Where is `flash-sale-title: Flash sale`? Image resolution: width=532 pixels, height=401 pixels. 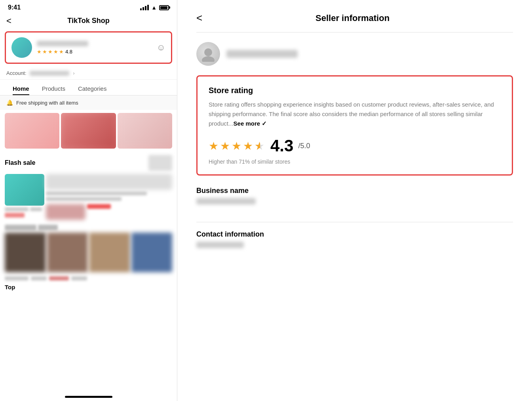 flash-sale-title: Flash sale is located at coordinates (20, 163).